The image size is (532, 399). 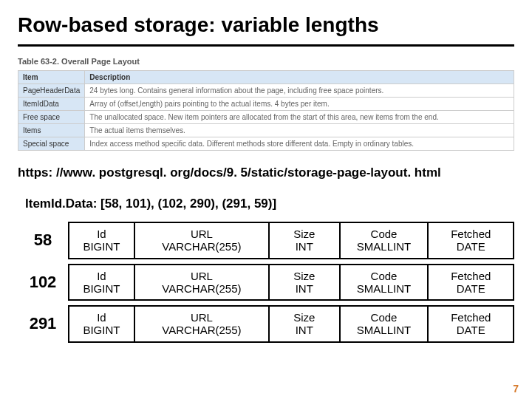 What do you see at coordinates (266, 91) in the screenshot?
I see `table-row: PageHeaderData24 bytes long. Contains ge…` at bounding box center [266, 91].